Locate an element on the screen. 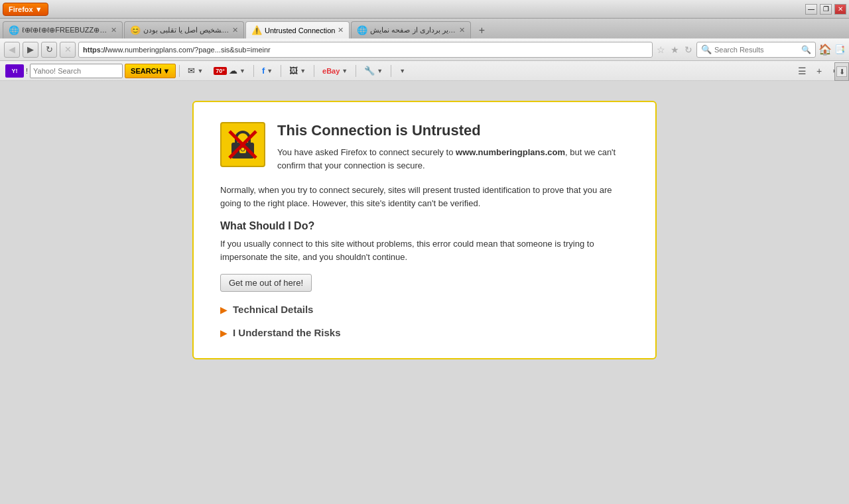 This screenshot has height=504, width=849. refresh-icon: ↻ is located at coordinates (688, 50).